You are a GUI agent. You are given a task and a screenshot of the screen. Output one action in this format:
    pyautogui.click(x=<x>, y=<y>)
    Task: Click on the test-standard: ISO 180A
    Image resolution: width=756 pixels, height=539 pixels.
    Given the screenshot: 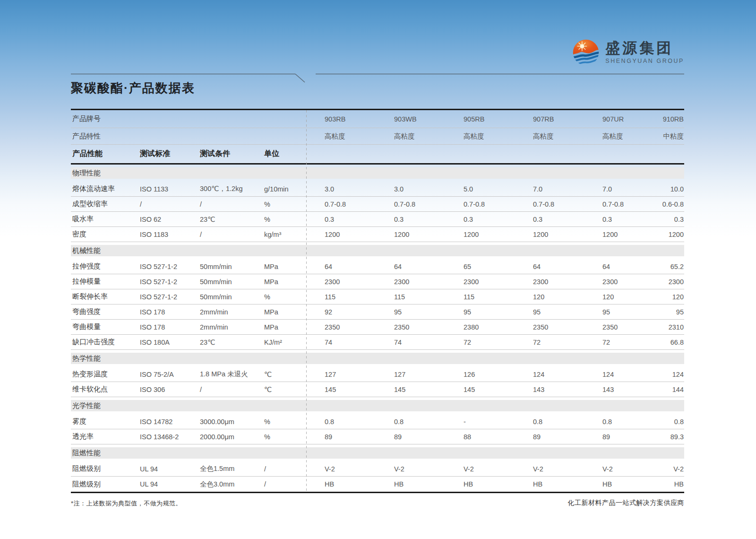 What is the action you would take?
    pyautogui.click(x=168, y=342)
    